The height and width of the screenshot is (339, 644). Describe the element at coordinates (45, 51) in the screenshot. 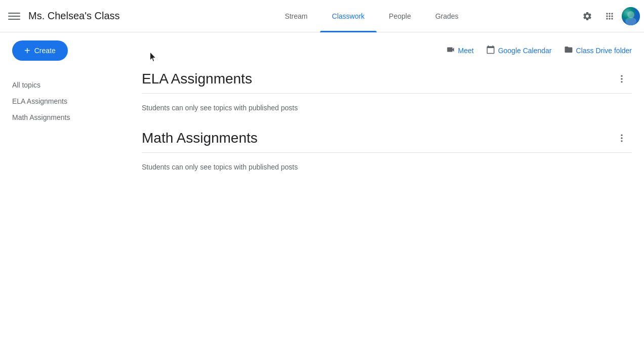

I see `create-label: Create` at that location.